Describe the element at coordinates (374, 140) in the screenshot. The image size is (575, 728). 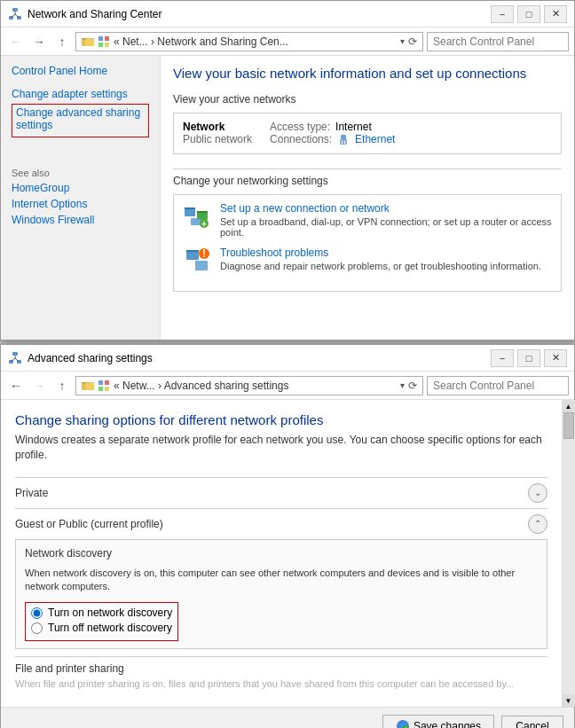
I see `connections-value: Ethernet` at that location.